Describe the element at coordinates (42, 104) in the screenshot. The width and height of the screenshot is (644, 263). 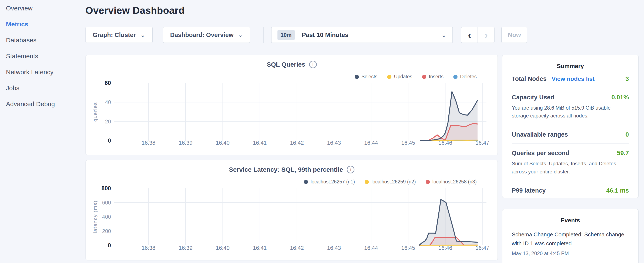
I see `sidebar-item-advanced-debug: Advanced Debug` at that location.